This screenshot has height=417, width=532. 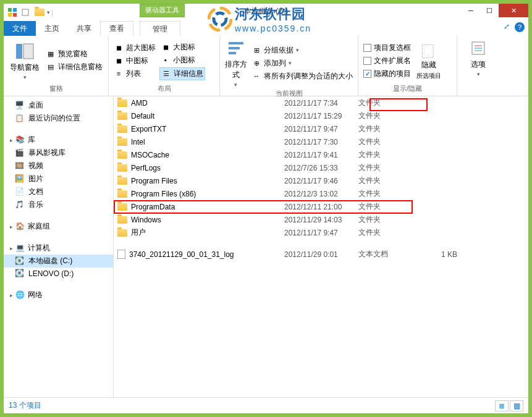 I want to click on group-layout-label: 布局, so click(x=164, y=88).